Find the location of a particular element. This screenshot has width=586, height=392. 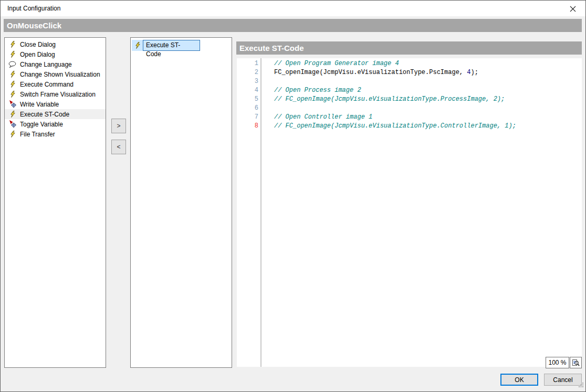

code-segment-code: FC_openImage(JcmpVisu.eVisualizationType… is located at coordinates (371, 72).